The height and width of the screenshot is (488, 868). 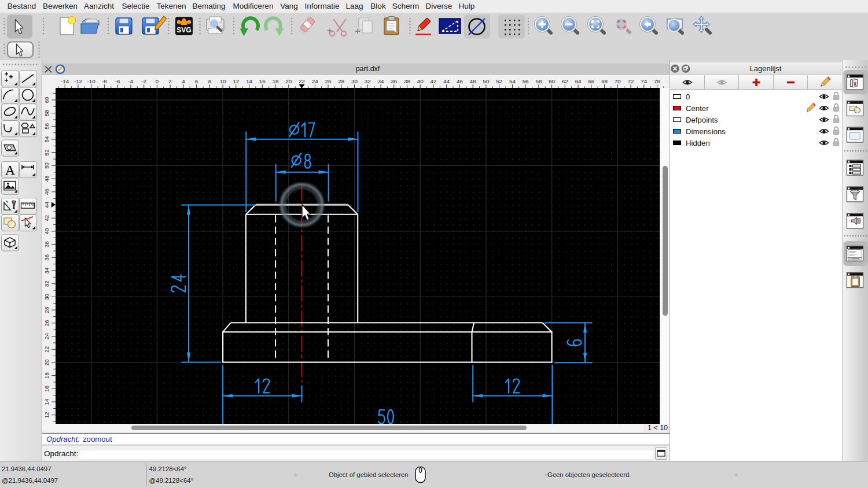 I want to click on svg-text: -10, so click(x=91, y=81).